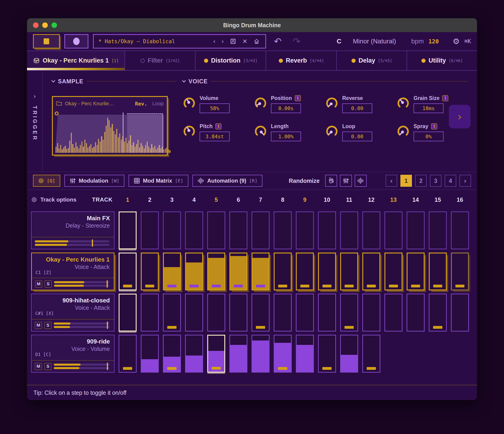 The height and width of the screenshot is (434, 504). I want to click on sample-waveform-card: Okay - Perc Knurlie… Rev. Loop, so click(110, 126).